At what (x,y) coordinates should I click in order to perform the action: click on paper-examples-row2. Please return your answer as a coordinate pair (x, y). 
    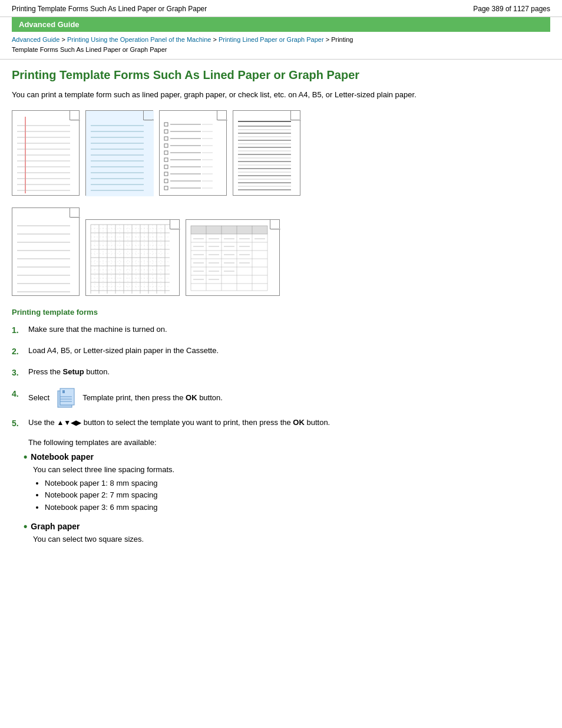
    Looking at the image, I should click on (281, 252).